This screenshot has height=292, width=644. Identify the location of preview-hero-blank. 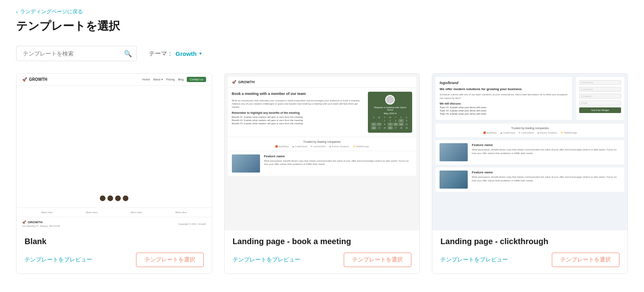
(114, 138).